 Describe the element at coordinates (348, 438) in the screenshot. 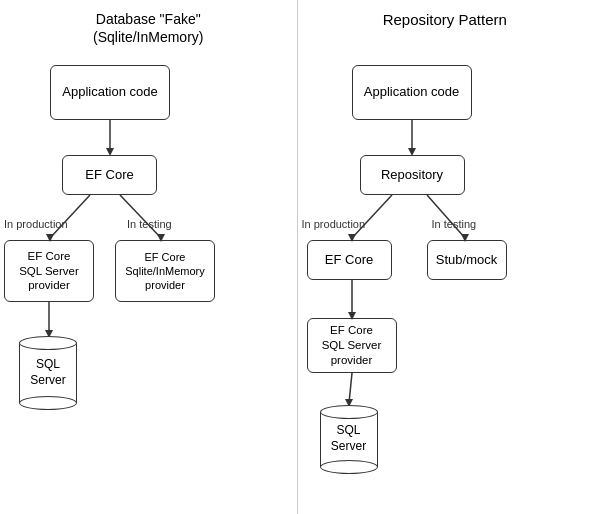

I see `right-sqlserver-label: SQL Server` at that location.